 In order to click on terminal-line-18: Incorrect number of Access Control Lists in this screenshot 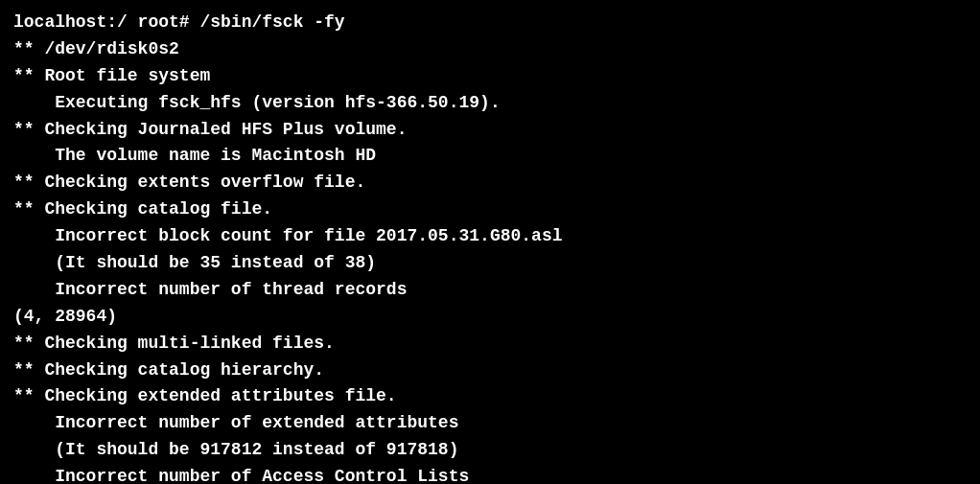, I will do `click(490, 473)`.